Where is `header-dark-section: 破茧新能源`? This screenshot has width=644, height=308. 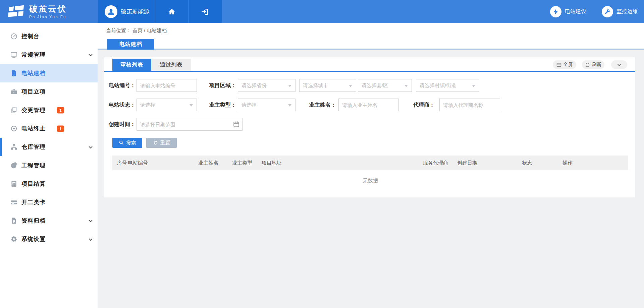
header-dark-section: 破茧新能源 is located at coordinates (160, 11).